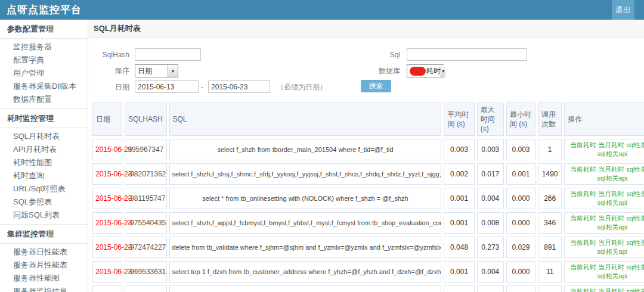  I want to click on sidebar-item-database-config: 数据库配置, so click(44, 100).